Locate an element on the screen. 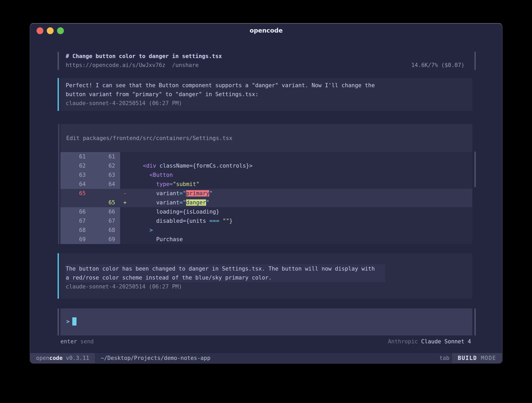  new-line-number: 64 is located at coordinates (100, 184).